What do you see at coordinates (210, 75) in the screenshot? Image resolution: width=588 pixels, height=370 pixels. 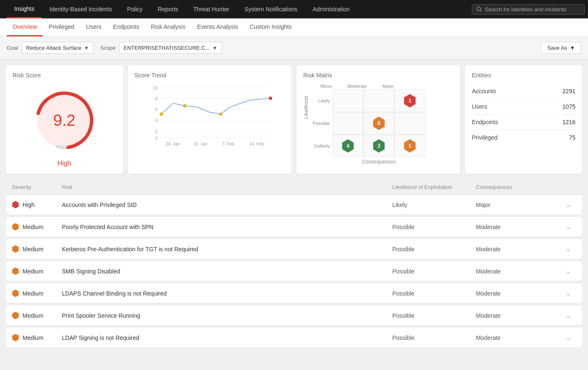 I see `score-trend-title: Score Trend` at bounding box center [210, 75].